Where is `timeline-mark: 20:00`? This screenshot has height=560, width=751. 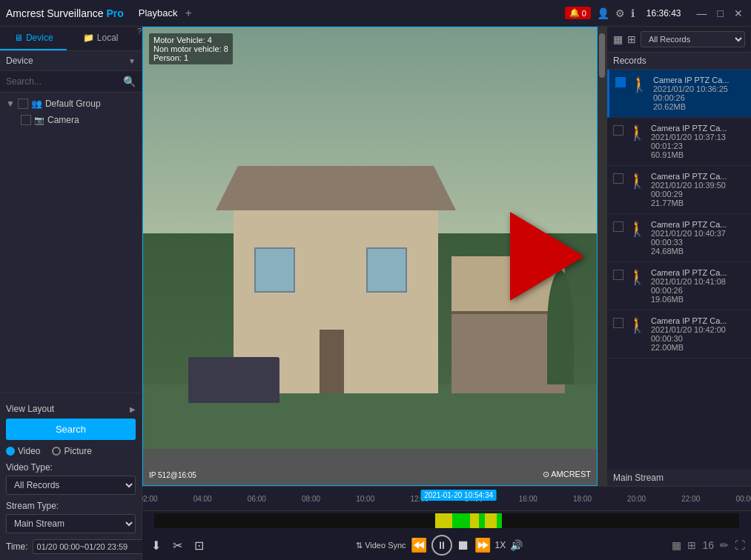 timeline-mark: 20:00 is located at coordinates (636, 499).